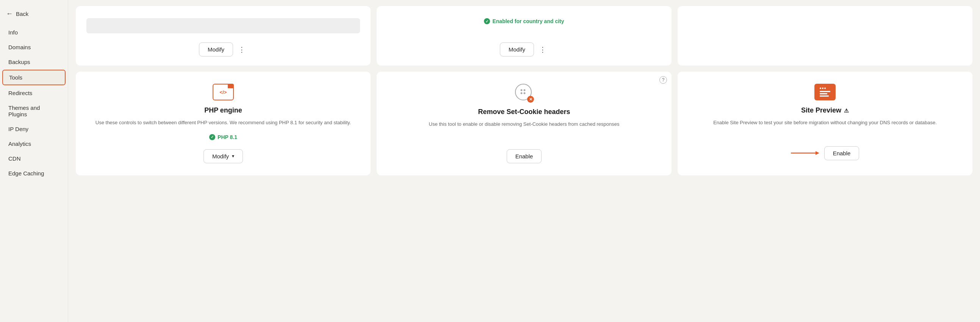  Describe the element at coordinates (524, 156) in the screenshot. I see `cookie-enable-button: Enable` at that location.